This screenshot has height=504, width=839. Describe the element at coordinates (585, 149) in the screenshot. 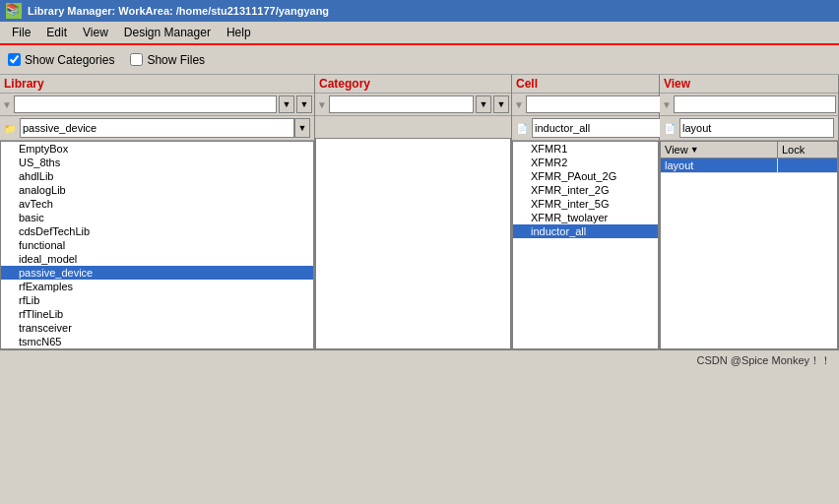

I see `list-item: XFMR1` at that location.